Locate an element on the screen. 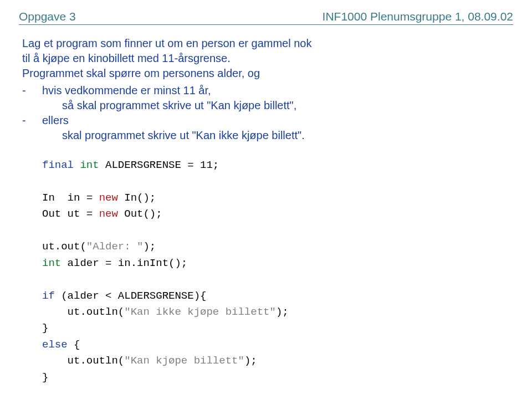 The height and width of the screenshot is (399, 532). bullet-list: - hvis vedkommende er minst 11 år, så sk… is located at coordinates (268, 113).